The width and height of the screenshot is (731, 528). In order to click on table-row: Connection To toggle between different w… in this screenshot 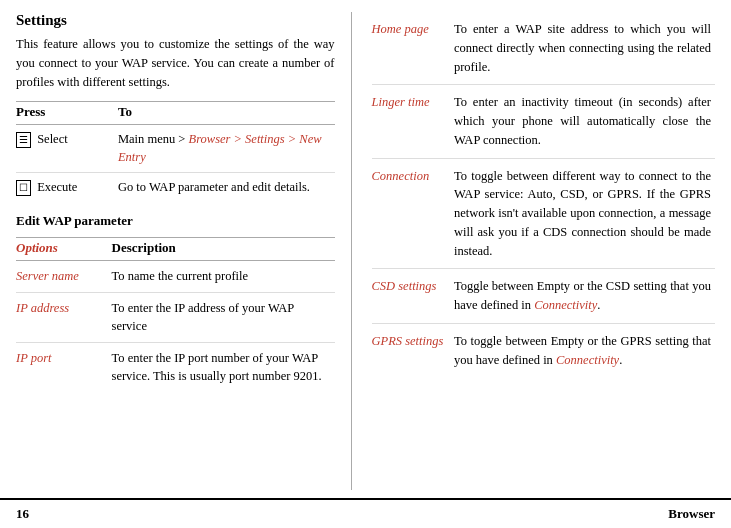, I will do `click(544, 214)`.